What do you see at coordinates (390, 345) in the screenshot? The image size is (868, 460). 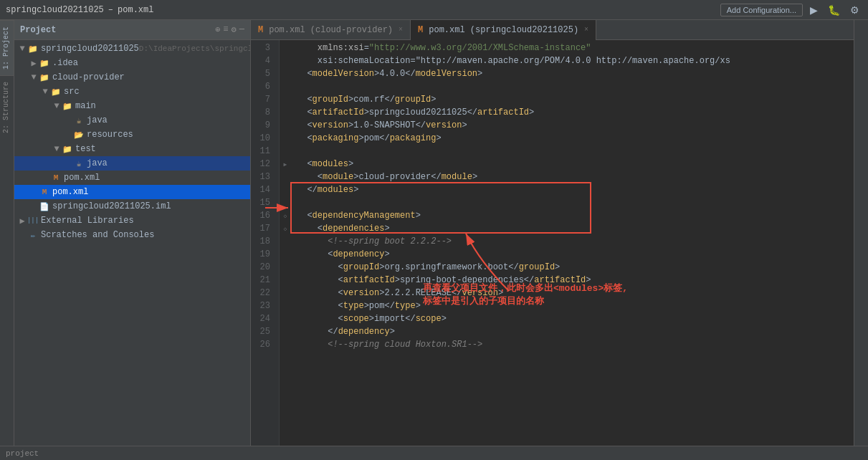 I see `code-comment: <!--spring cloud Hoxton.SR1-->` at bounding box center [390, 345].